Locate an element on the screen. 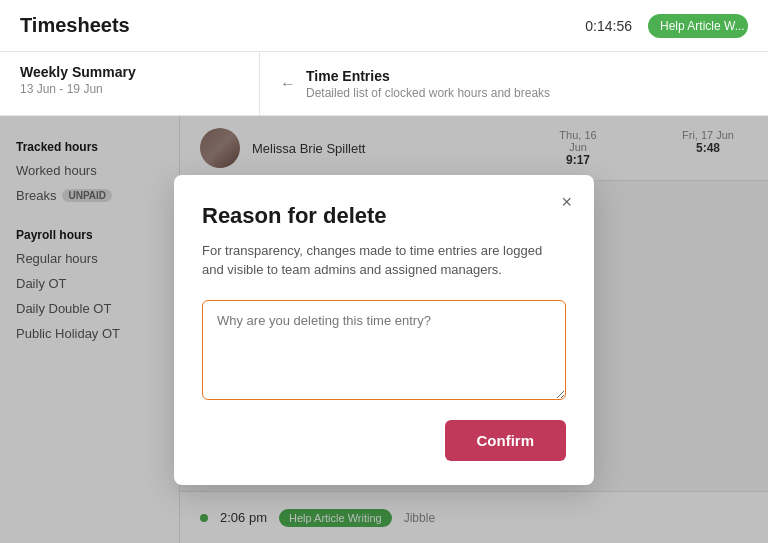  back-arrow-icon: ← is located at coordinates (288, 84).